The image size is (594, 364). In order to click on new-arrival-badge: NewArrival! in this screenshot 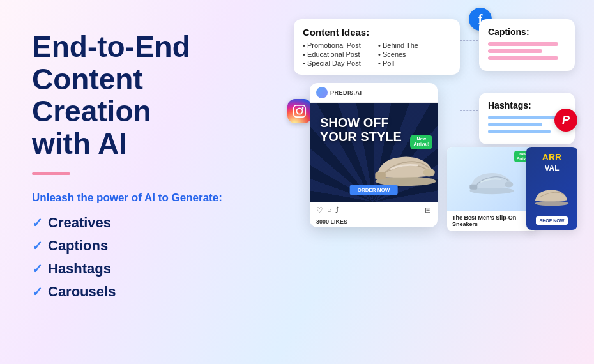, I will do `click(422, 142)`.